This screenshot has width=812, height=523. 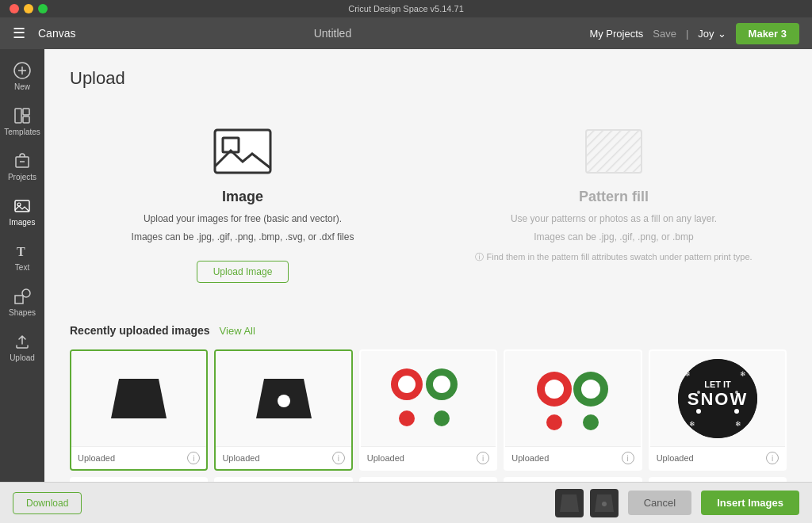 What do you see at coordinates (718, 410) in the screenshot?
I see `image-card-5: ❄ ❄ ❄ ❄ LET IT SNOW` at bounding box center [718, 410].